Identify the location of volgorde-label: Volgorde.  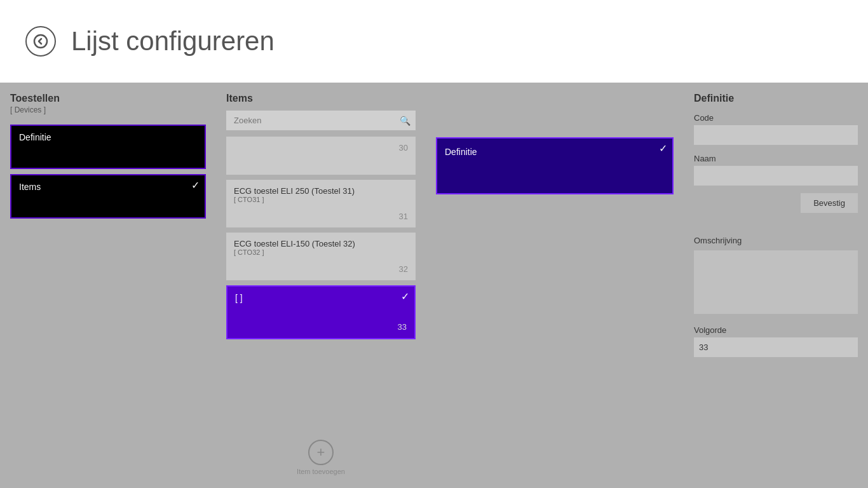
(776, 330).